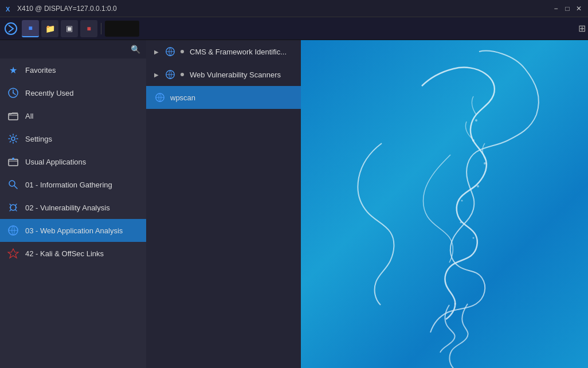 The image size is (588, 368). What do you see at coordinates (183, 97) in the screenshot?
I see `wpscan-label: wpscan` at bounding box center [183, 97].